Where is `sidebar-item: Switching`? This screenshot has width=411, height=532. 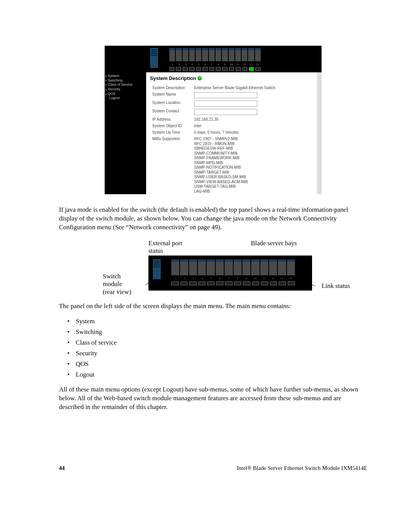
sidebar-item: Switching is located at coordinates (126, 81).